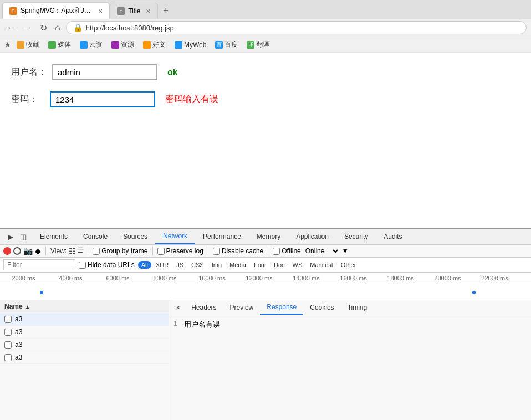 This screenshot has width=531, height=420. I want to click on bookmark-haowen: 好文, so click(154, 44).